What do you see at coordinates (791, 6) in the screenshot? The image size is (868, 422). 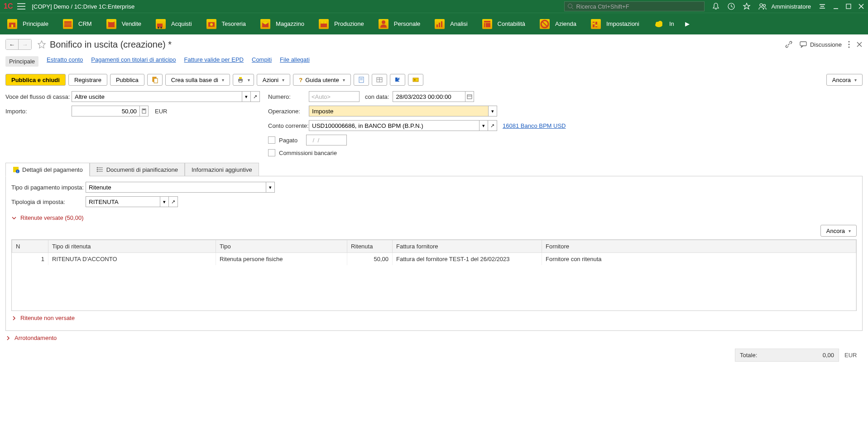 I see `user-name: Amministratore` at bounding box center [791, 6].